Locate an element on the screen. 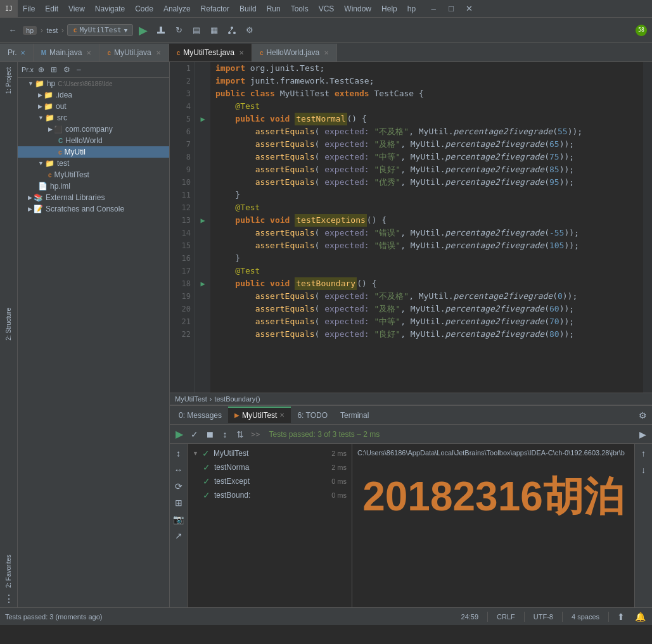 The width and height of the screenshot is (652, 644). test-check-testbound: ✓ is located at coordinates (207, 495).